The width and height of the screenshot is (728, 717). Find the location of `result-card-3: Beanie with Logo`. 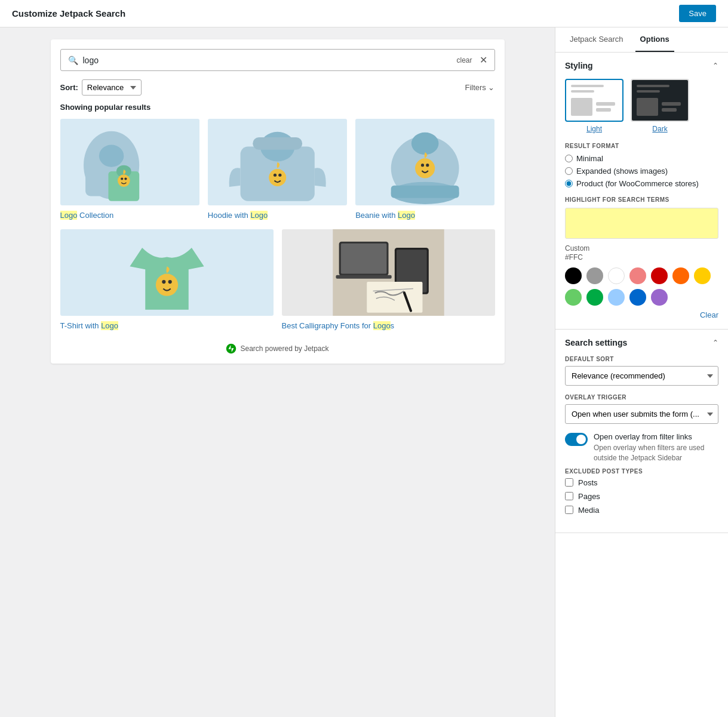

result-card-3: Beanie with Logo is located at coordinates (425, 170).